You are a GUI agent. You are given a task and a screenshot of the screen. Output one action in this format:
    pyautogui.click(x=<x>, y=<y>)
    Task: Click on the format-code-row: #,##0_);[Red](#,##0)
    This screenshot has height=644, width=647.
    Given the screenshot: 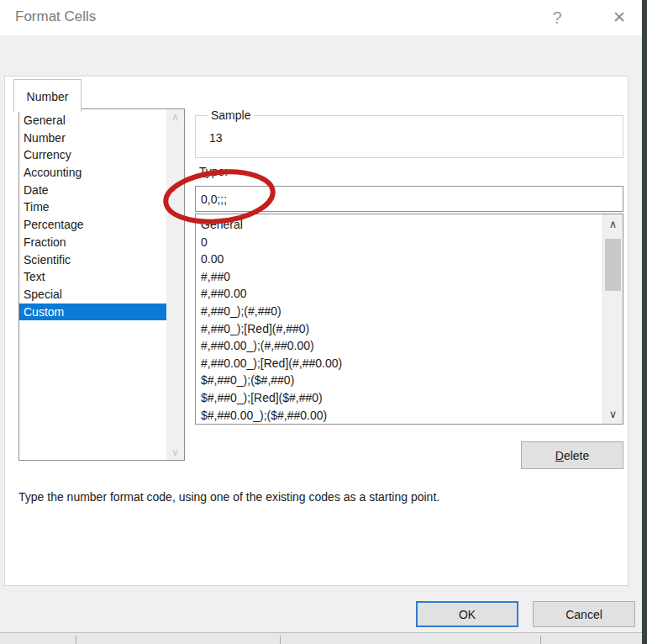 What is the action you would take?
    pyautogui.click(x=399, y=330)
    